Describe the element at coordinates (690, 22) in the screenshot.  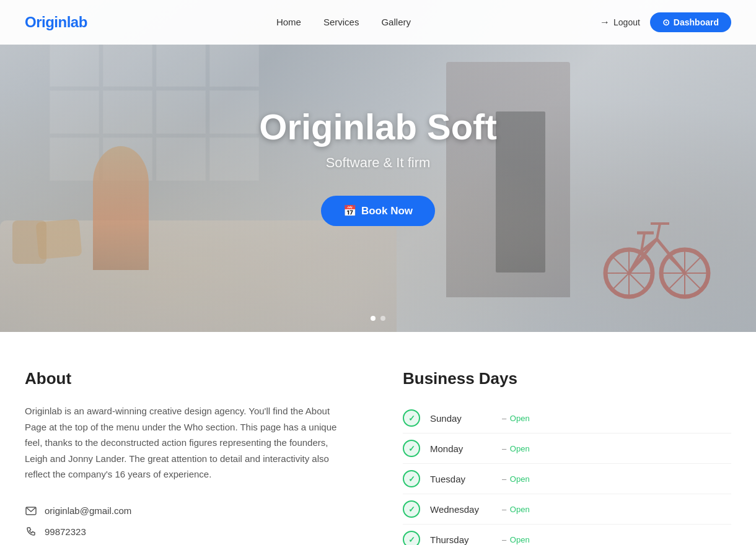
I see `dashboard-button: Dashboard` at that location.